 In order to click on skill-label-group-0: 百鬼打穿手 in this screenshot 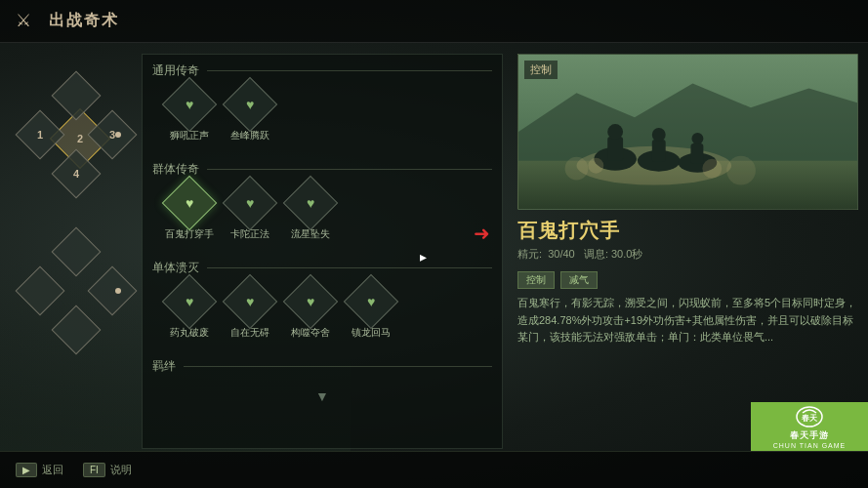, I will do `click(189, 234)`.